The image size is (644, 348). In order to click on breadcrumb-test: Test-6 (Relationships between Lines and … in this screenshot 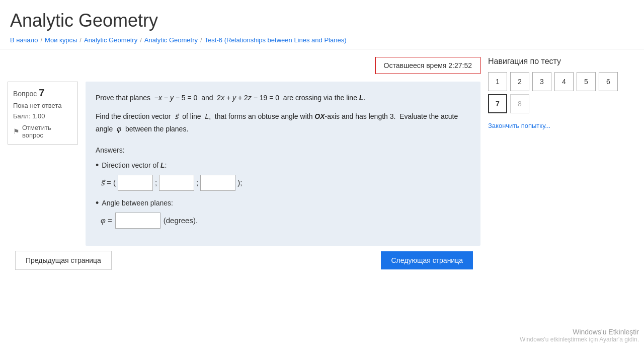, I will do `click(276, 40)`.